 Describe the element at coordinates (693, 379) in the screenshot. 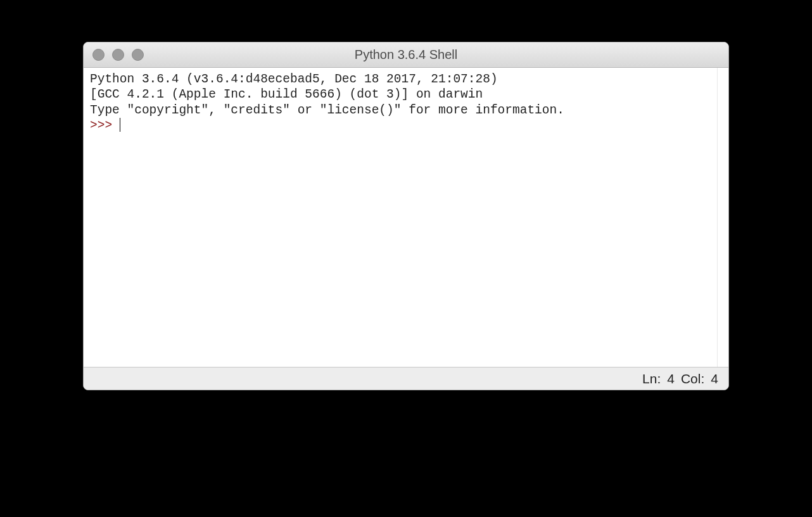

I see `status-col-label: Col:` at that location.